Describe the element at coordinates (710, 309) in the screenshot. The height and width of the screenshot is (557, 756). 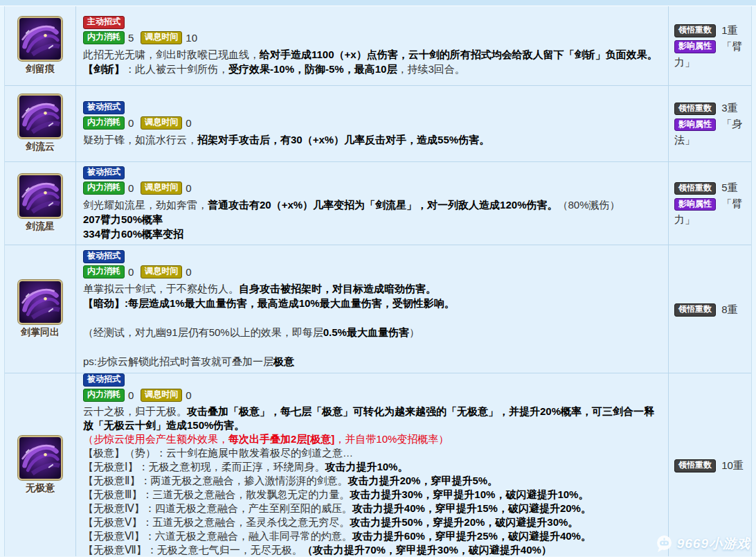
I see `skill-mastery-cell: 领悟重数 8重` at that location.